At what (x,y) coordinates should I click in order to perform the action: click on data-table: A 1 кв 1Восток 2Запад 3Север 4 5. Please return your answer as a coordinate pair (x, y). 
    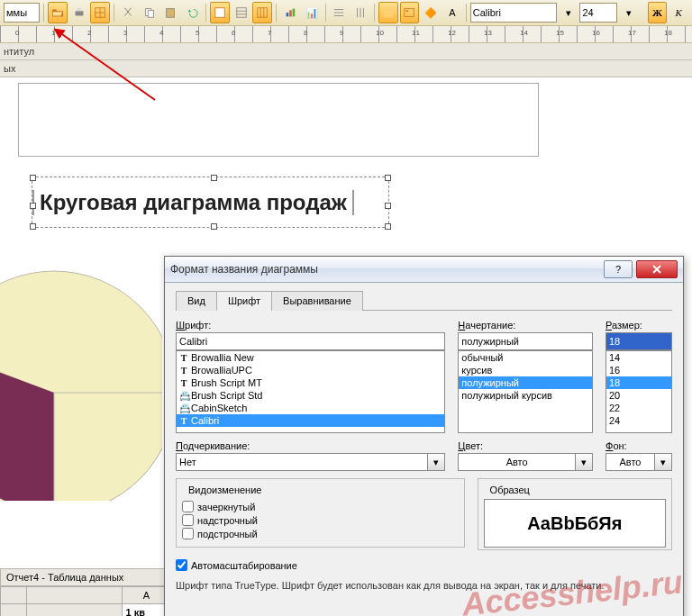
    Looking at the image, I should click on (86, 602).